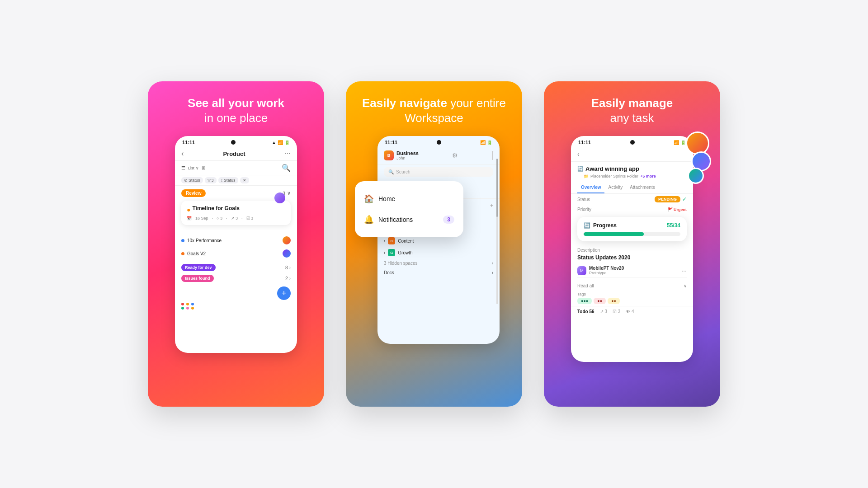 Image resolution: width=868 pixels, height=488 pixels. What do you see at coordinates (492, 206) in the screenshot?
I see `add-space-d: +` at bounding box center [492, 206].